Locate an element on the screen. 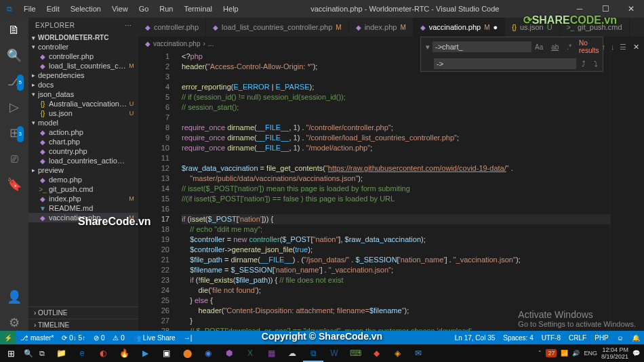  replace-input is located at coordinates (505, 64).